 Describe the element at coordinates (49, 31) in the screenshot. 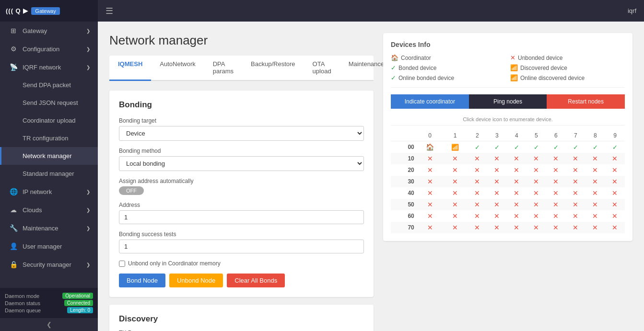

I see `sidebar-item-gateway: ⊞ Gateway ❯` at that location.